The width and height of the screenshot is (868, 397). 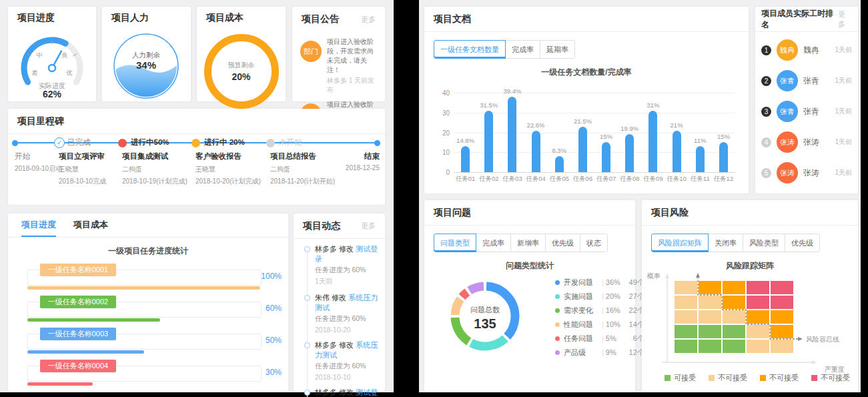 What do you see at coordinates (45, 61) in the screenshot?
I see `gauge-value-arc` at bounding box center [45, 61].